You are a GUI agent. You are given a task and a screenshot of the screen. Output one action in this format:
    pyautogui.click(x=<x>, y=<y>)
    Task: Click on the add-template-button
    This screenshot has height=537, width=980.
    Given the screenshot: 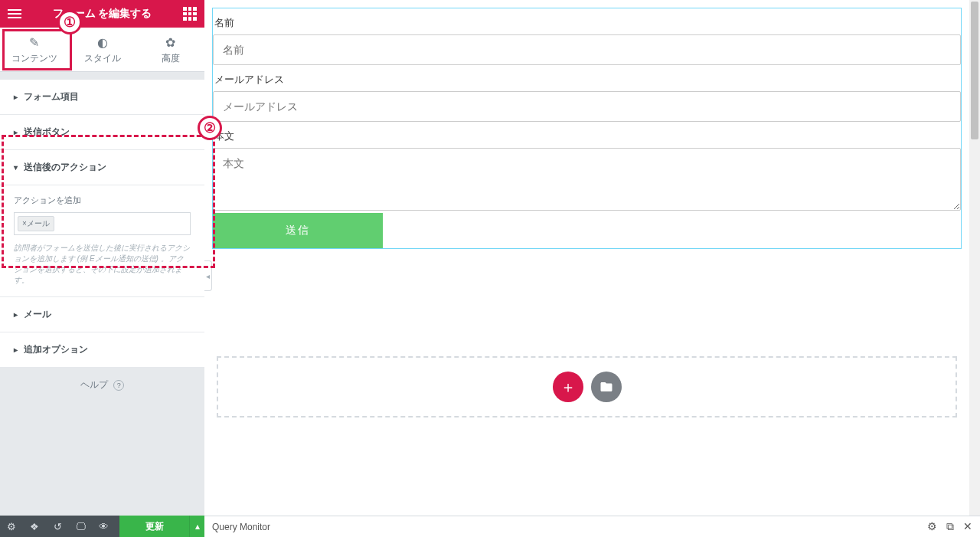 What is the action you would take?
    pyautogui.click(x=606, y=387)
    